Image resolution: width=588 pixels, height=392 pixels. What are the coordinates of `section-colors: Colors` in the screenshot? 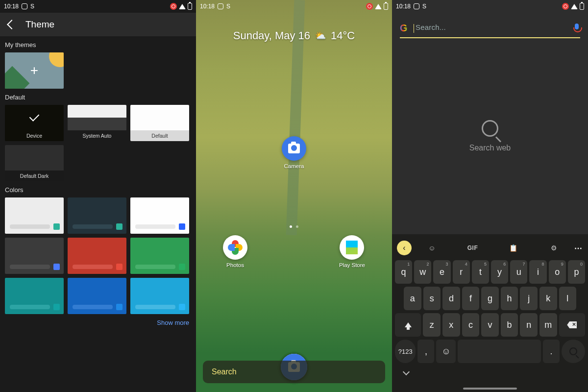 It's located at (98, 189).